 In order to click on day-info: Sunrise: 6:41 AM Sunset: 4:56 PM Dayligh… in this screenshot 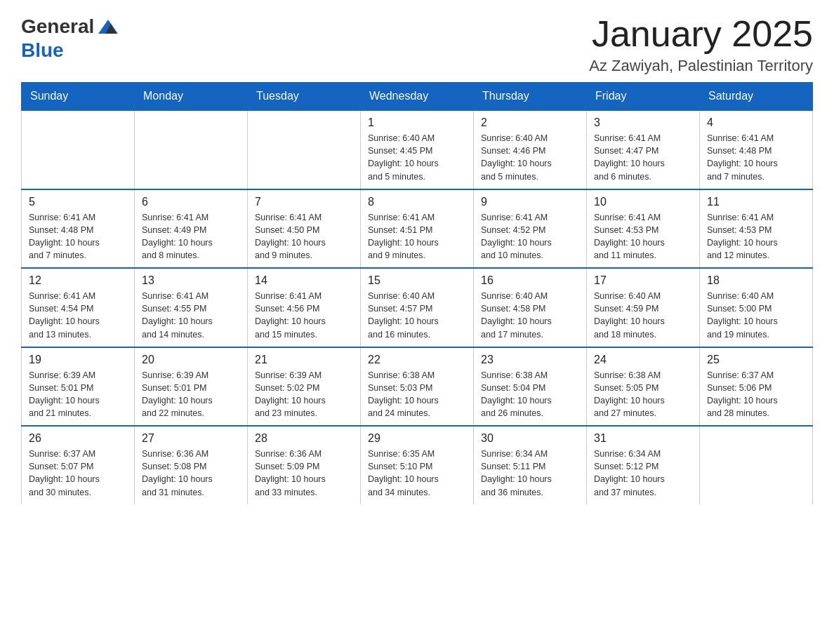, I will do `click(304, 316)`.